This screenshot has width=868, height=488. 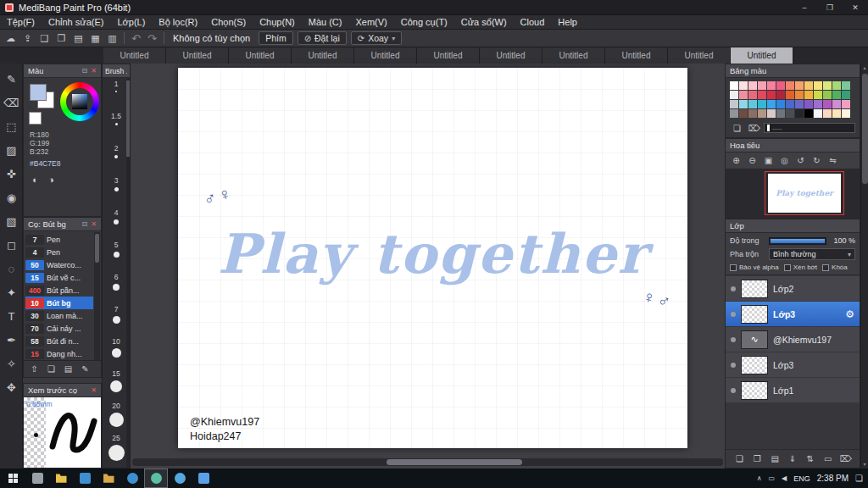 What do you see at coordinates (835, 268) in the screenshot?
I see `lock-checkbox: Khóa` at bounding box center [835, 268].